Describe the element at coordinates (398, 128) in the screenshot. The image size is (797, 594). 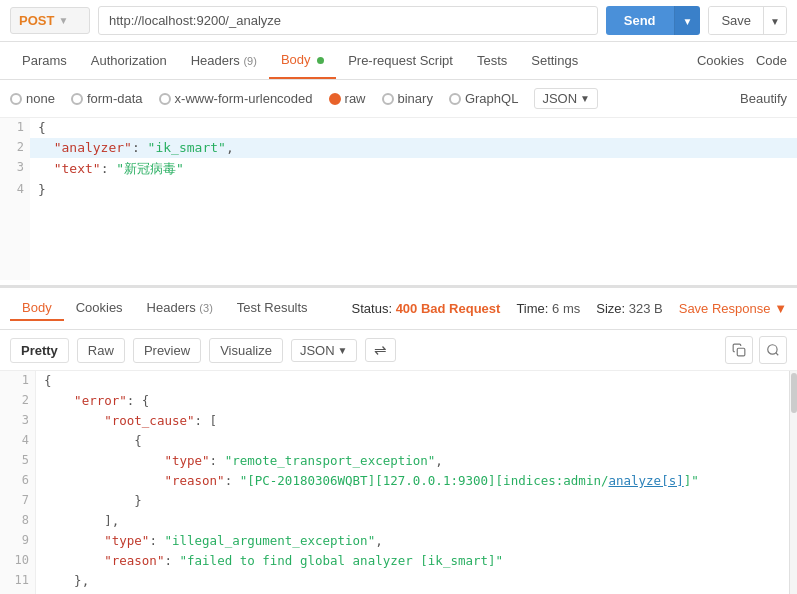
I see `code-line-1: 1 {` at that location.